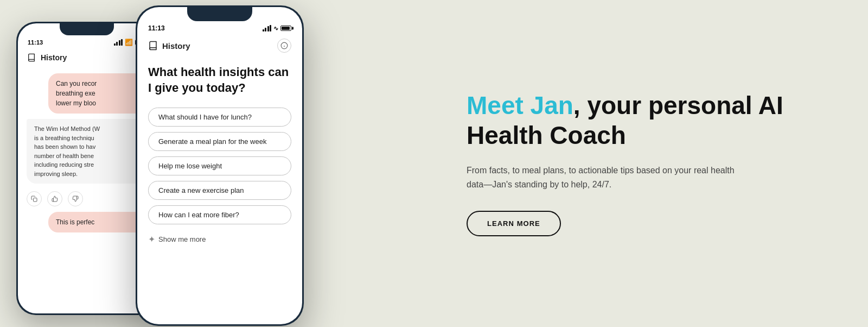 The image size is (868, 327). Describe the element at coordinates (276, 28) in the screenshot. I see `front-wifi-icon: ∿` at that location.